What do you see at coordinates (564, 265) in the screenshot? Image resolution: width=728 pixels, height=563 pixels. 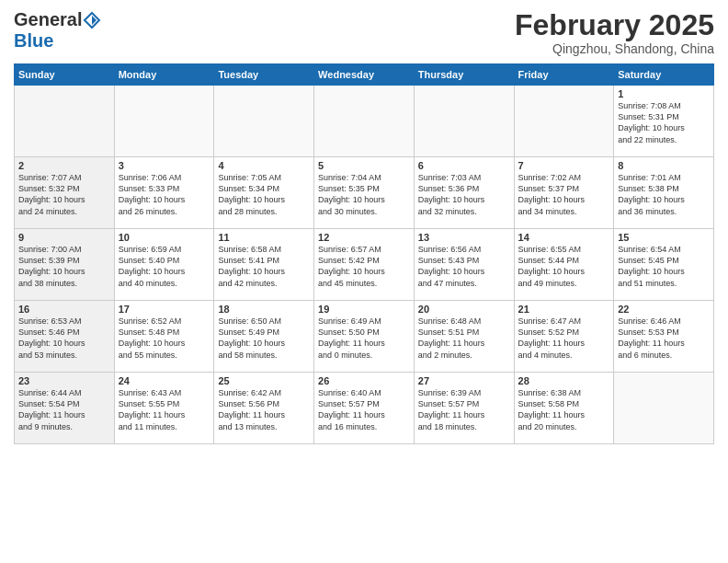 I see `calendar-cell: 14Sunrise: 6:55 AM Sunset: 5:44 PM Dayli…` at bounding box center [564, 265].